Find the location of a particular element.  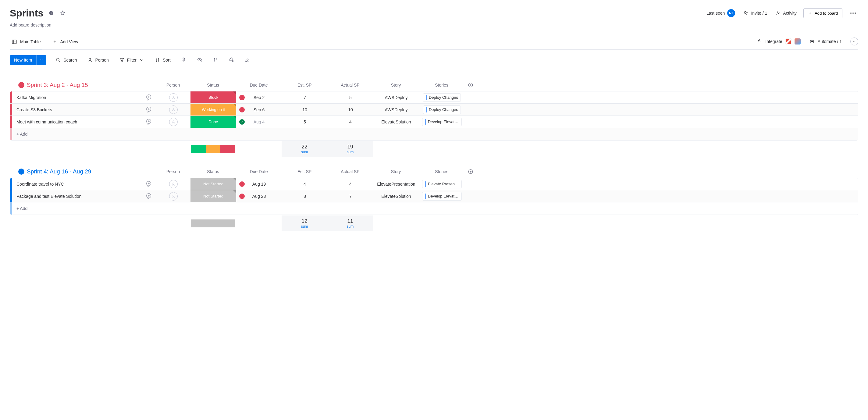

group-title: Sprint 4: Aug 16 - Aug 29 is located at coordinates (59, 172).